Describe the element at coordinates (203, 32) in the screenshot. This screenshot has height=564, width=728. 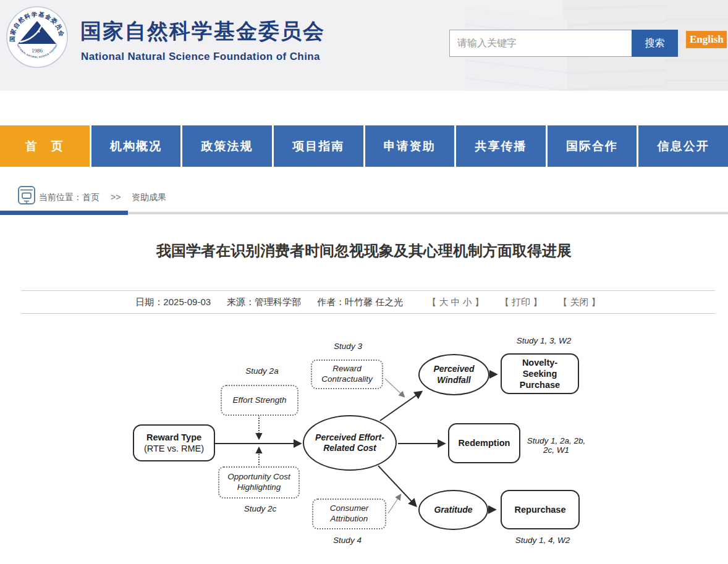
I see `site-title: 国家自然科学基金委员会` at that location.